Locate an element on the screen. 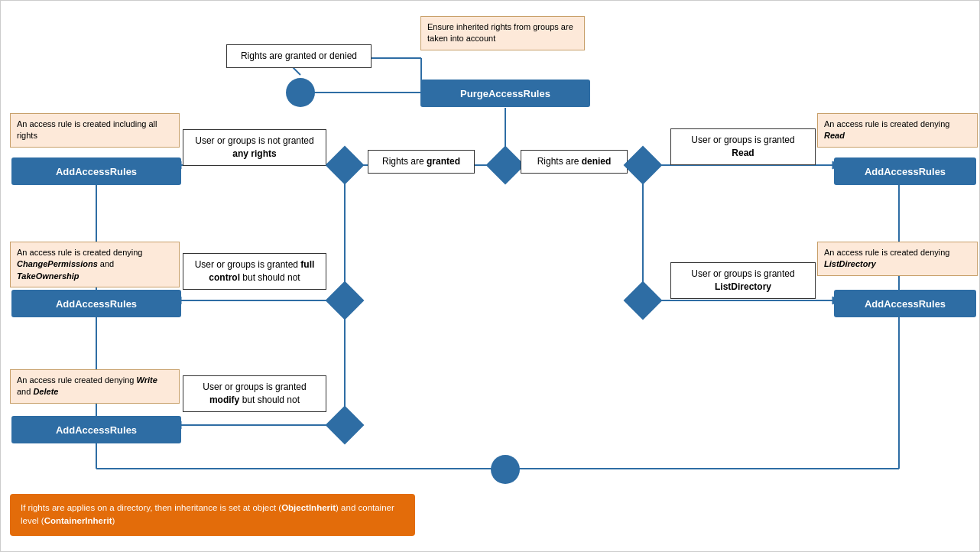 Image resolution: width=980 pixels, height=552 pixels. note-deny-cp: An access rule is created denying Change… is located at coordinates (95, 265).